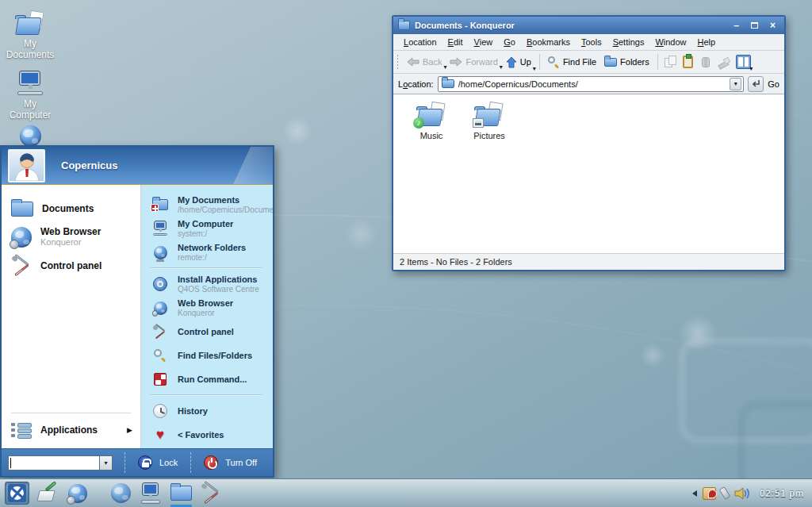 The width and height of the screenshot is (812, 507). I want to click on bottom-bar-separator, so click(125, 463).